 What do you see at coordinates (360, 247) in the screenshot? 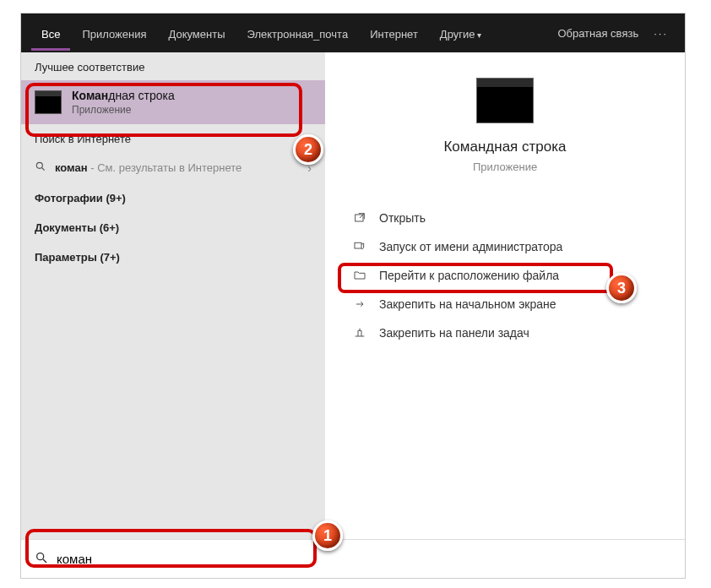
I see `shield-icon` at bounding box center [360, 247].